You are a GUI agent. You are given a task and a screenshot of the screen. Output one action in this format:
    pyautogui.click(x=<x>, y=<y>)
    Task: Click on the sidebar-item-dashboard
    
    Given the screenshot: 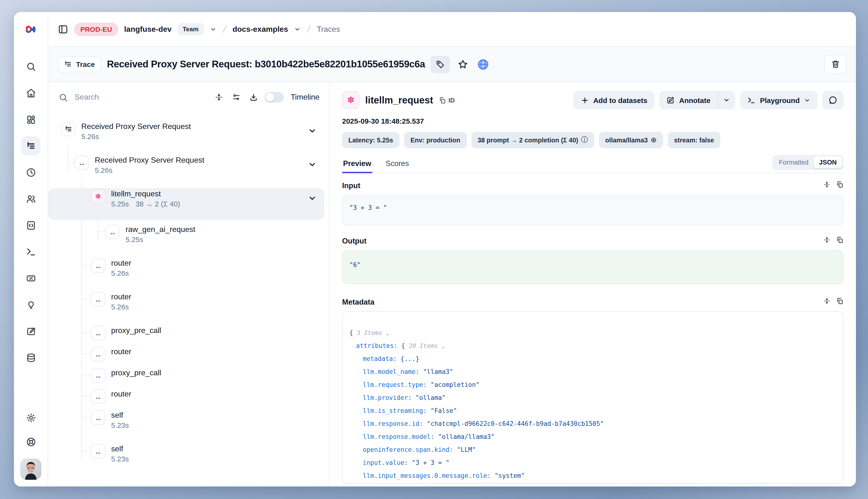 What is the action you would take?
    pyautogui.click(x=31, y=119)
    